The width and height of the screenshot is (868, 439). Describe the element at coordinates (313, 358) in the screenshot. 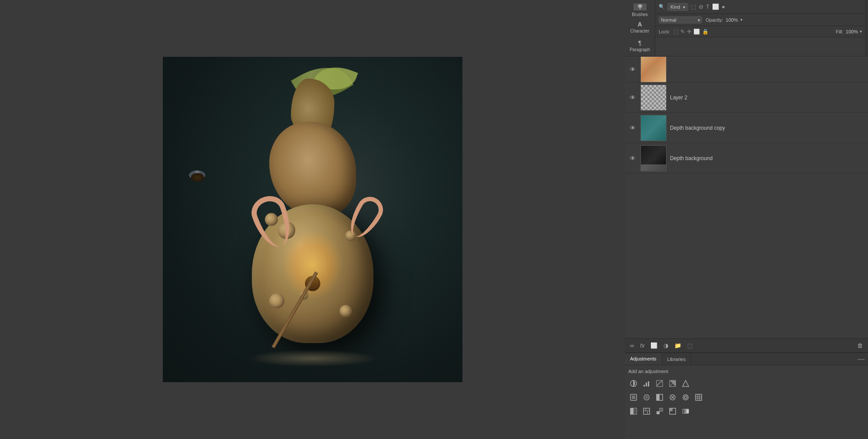

I see `ground-shadow` at that location.